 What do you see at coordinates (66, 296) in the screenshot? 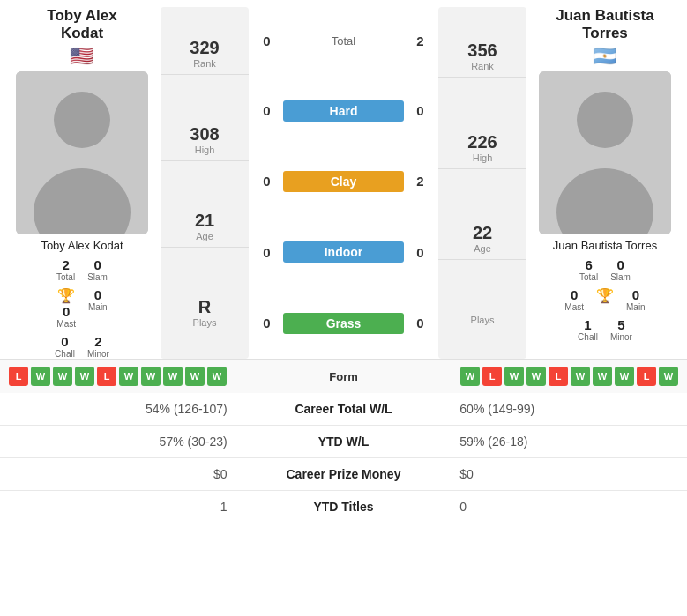
I see `left-trophy-icon: 🏆` at bounding box center [66, 296].